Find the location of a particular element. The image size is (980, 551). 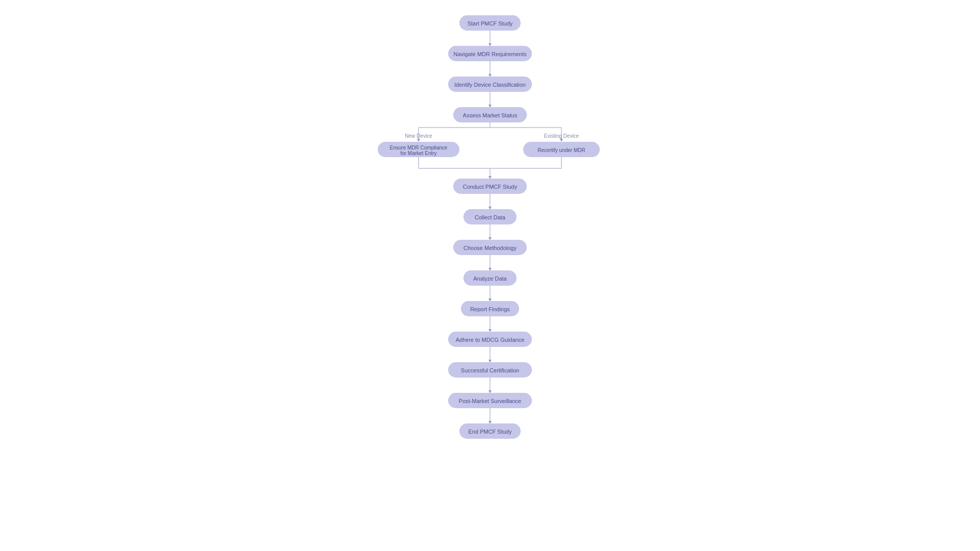

svg-text: Collect Data is located at coordinates (490, 217).